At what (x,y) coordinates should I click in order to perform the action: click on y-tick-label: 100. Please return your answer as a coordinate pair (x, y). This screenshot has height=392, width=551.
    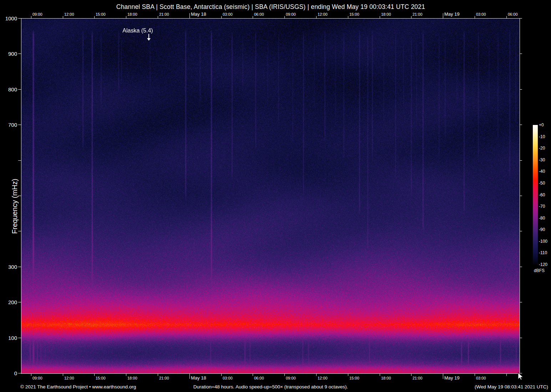
    Looking at the image, I should click on (9, 338).